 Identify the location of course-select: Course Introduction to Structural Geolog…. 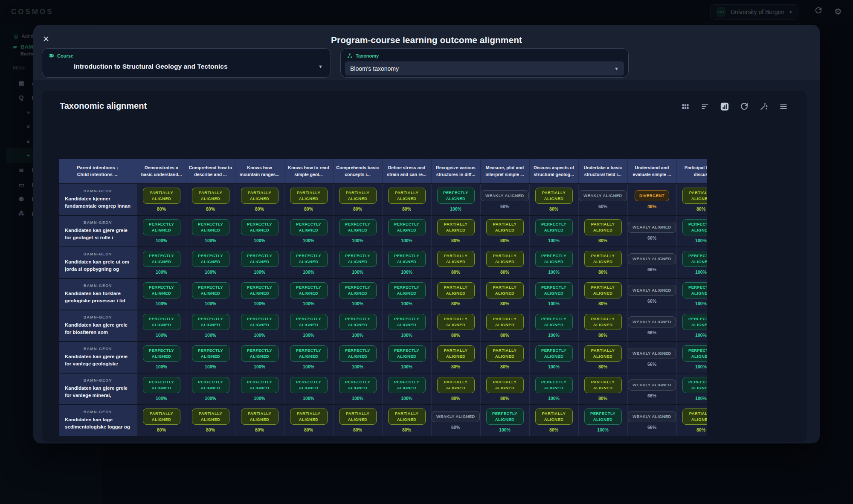
(186, 63).